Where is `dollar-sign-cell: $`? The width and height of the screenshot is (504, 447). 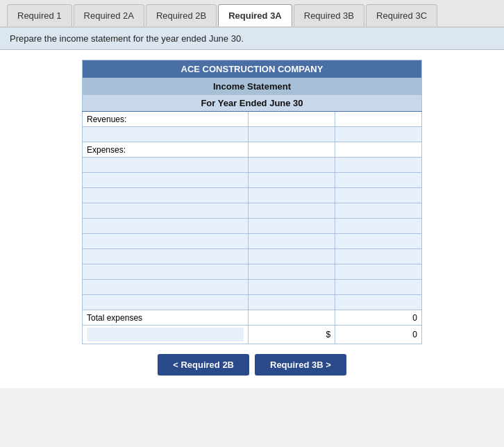
dollar-sign-cell: $ is located at coordinates (292, 335).